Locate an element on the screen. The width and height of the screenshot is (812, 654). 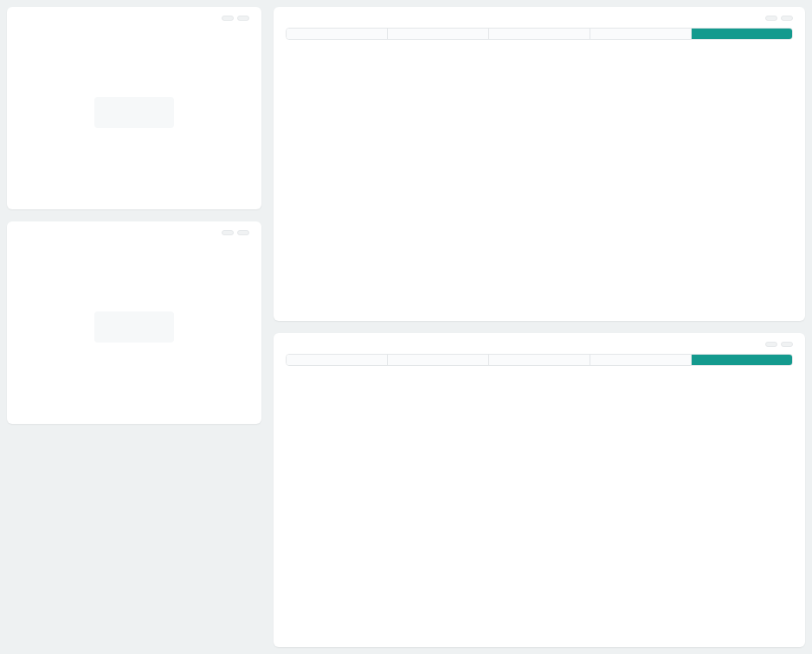
pressure-value-card is located at coordinates (134, 323).